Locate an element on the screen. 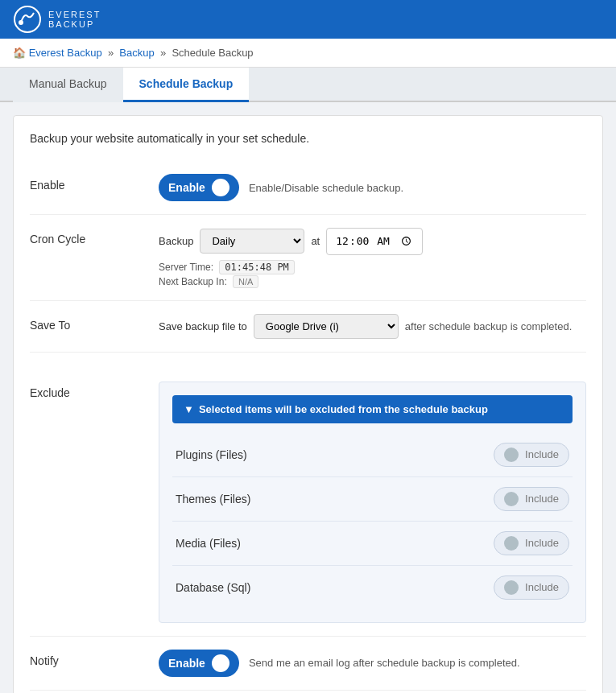 Image resolution: width=616 pixels, height=693 pixels. database-toggle-label: Include is located at coordinates (542, 588).